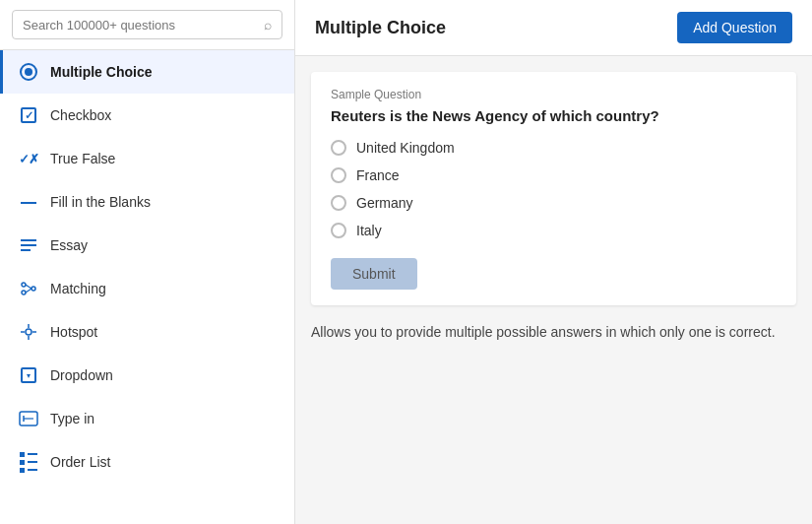  I want to click on main-header: Multiple Choice Add Question, so click(553, 28).